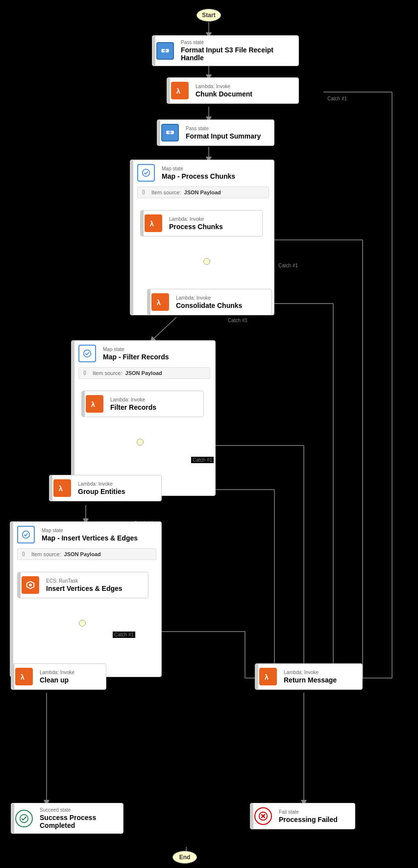 This screenshot has height=868, width=418. I want to click on catch-label-4: Catch #1, so click(202, 460).